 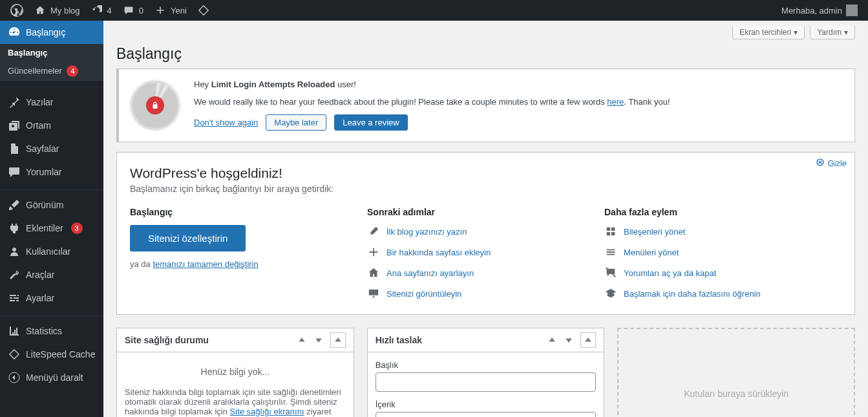 What do you see at coordinates (52, 149) in the screenshot?
I see `menu-pages: Sayfalar` at bounding box center [52, 149].